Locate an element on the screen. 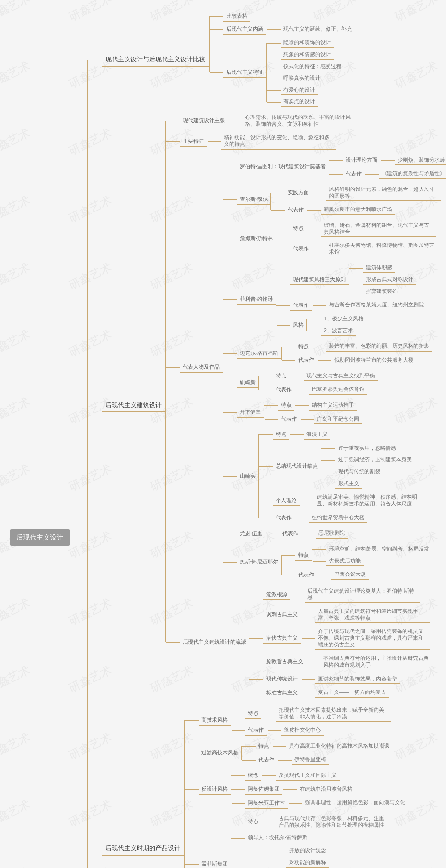 Image resolution: width=446 pixels, height=868 pixels. tree-node: 环境空旷、结构萧瑟、空间融合、格局反常 is located at coordinates (379, 550).